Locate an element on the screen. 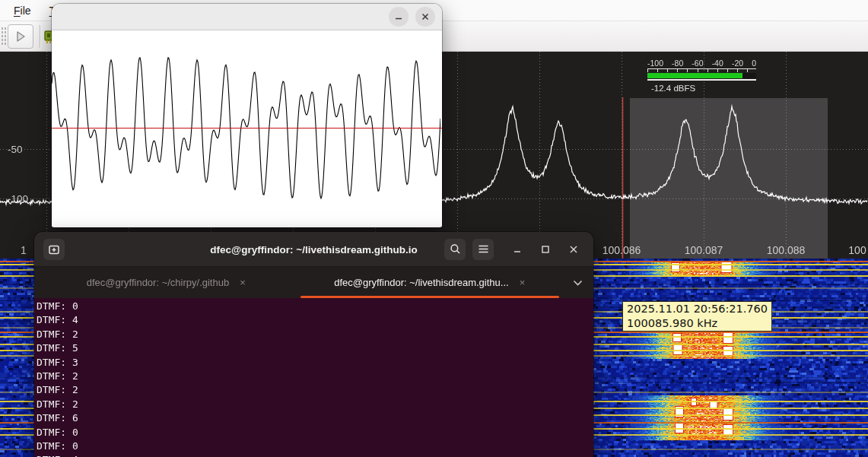 The width and height of the screenshot is (868, 457). terminal-minimize-button is located at coordinates (517, 249).